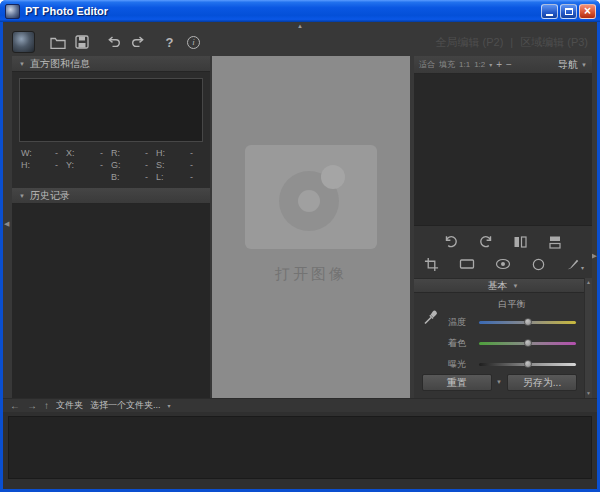 The height and width of the screenshot is (492, 600). Describe the element at coordinates (582, 268) in the screenshot. I see `brush-dropdown-icon: ▾` at that location.